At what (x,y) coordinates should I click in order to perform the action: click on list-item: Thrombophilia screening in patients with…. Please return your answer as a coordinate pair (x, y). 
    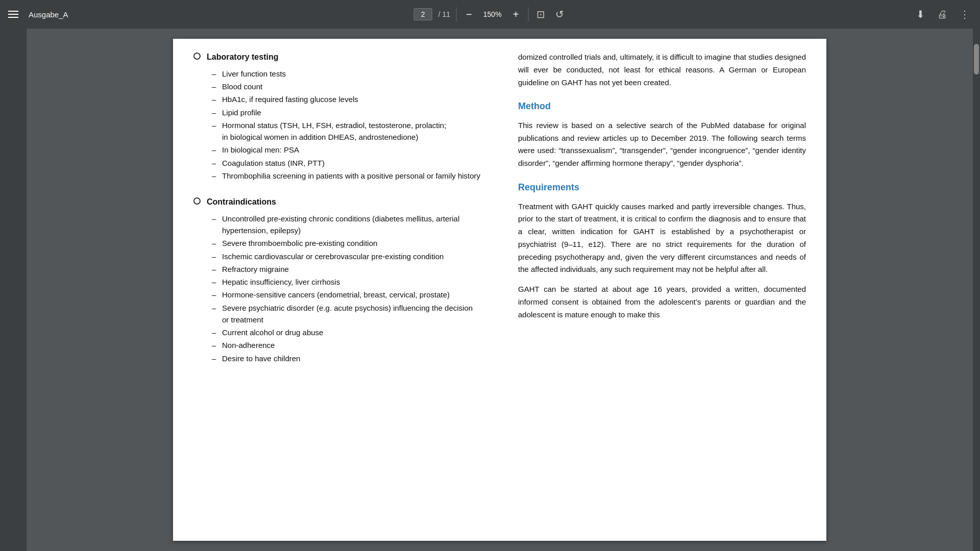
    Looking at the image, I should click on (347, 176).